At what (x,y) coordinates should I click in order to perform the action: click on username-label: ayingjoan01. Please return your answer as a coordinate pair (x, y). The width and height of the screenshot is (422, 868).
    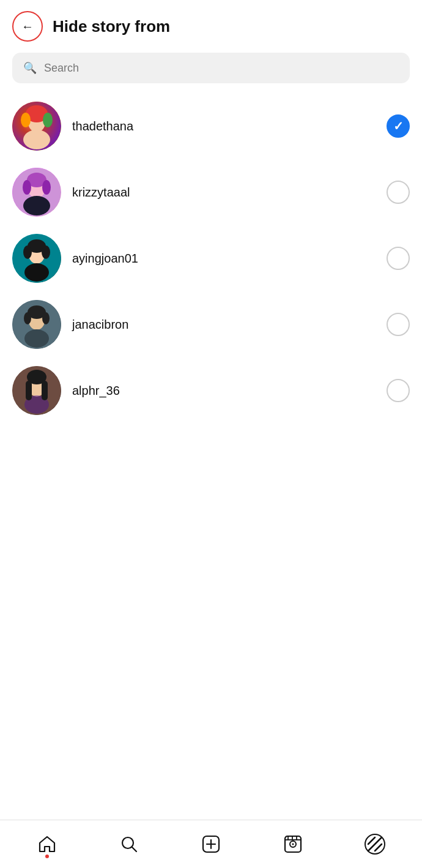
    Looking at the image, I should click on (224, 258).